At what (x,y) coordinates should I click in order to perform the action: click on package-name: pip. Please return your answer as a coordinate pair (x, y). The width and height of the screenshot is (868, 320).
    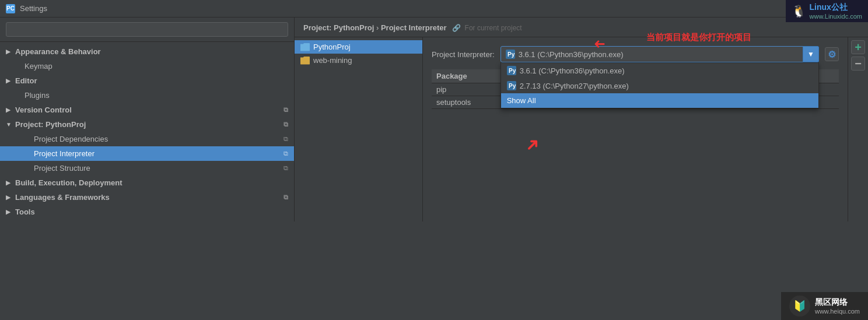
    Looking at the image, I should click on (441, 90).